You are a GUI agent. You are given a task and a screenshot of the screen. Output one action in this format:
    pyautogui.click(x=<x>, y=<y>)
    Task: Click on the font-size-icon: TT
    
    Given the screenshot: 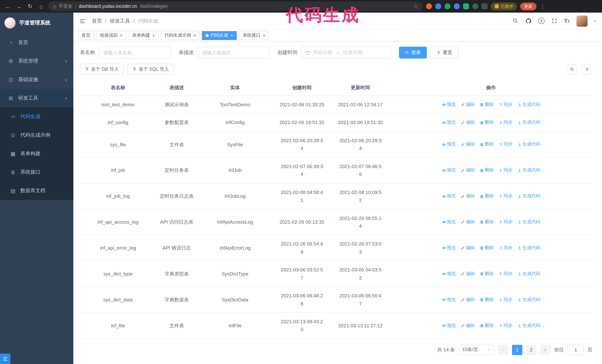 What is the action you would take?
    pyautogui.click(x=567, y=21)
    